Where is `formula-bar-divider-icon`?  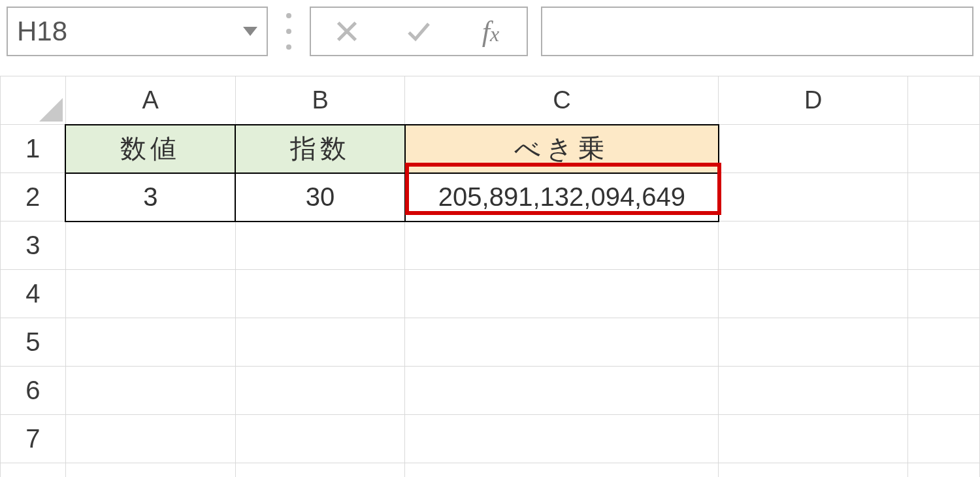 formula-bar-divider-icon is located at coordinates (289, 31).